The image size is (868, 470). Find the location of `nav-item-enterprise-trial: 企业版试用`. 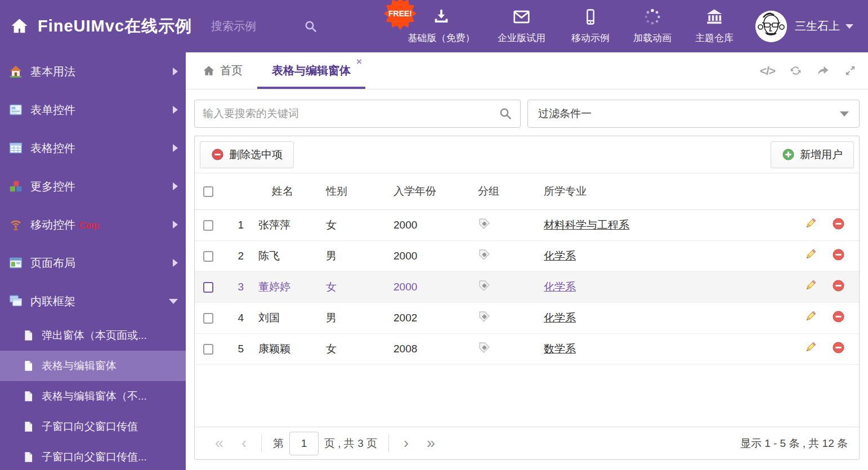

nav-item-enterprise-trial: 企业版试用 is located at coordinates (521, 26).